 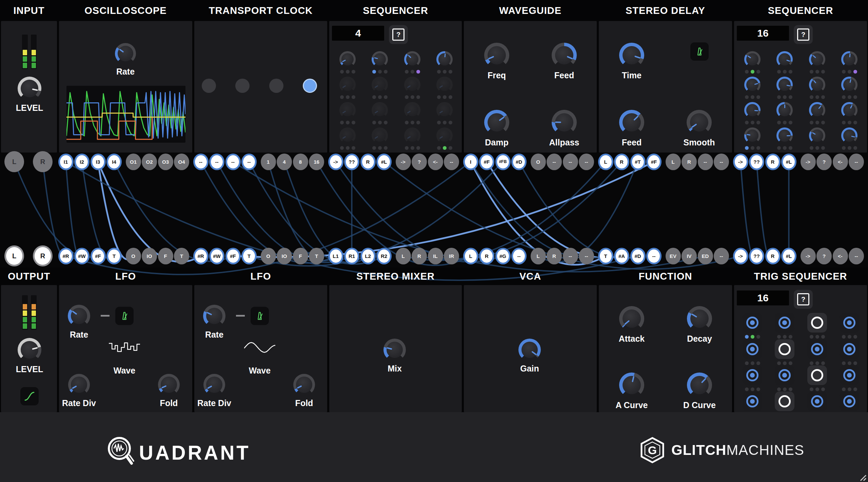 What do you see at coordinates (98, 162) in the screenshot?
I see `jack-upper-5-I3: I3` at bounding box center [98, 162].